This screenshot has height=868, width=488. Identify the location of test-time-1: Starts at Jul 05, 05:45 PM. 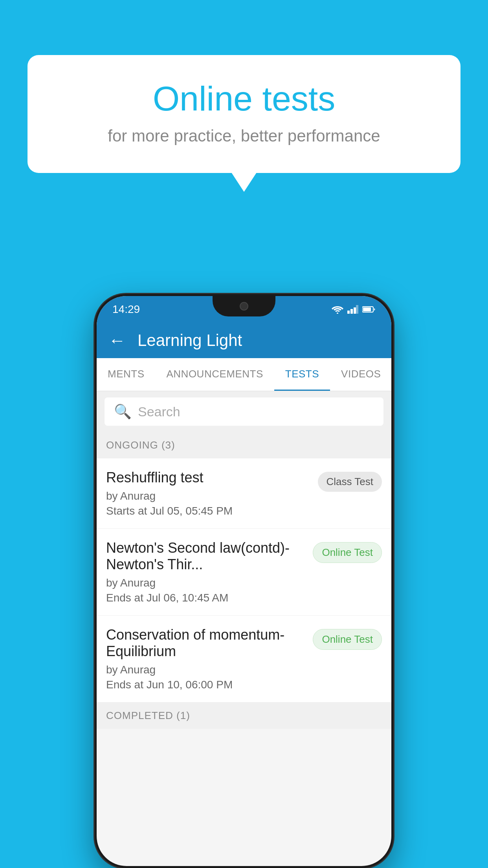
(208, 511).